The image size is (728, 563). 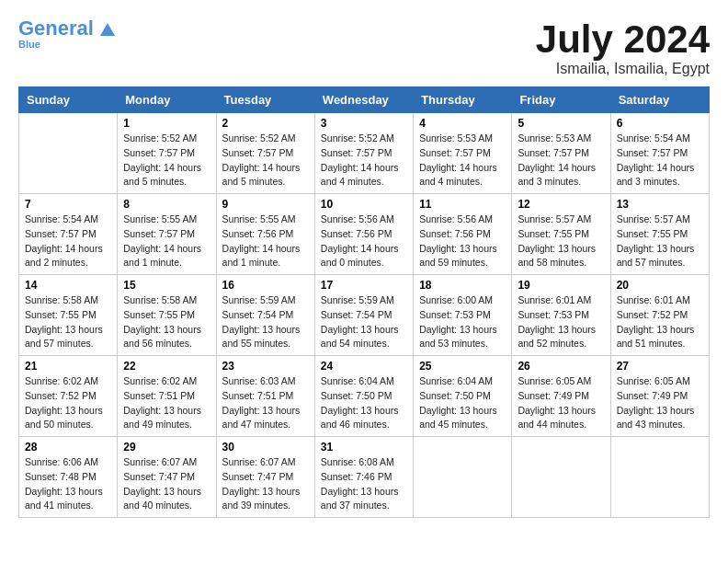 What do you see at coordinates (463, 316) in the screenshot?
I see `calendar-cell: 18Sunrise: 6:00 AMSunset: 7:53 PMDayligh…` at bounding box center [463, 316].